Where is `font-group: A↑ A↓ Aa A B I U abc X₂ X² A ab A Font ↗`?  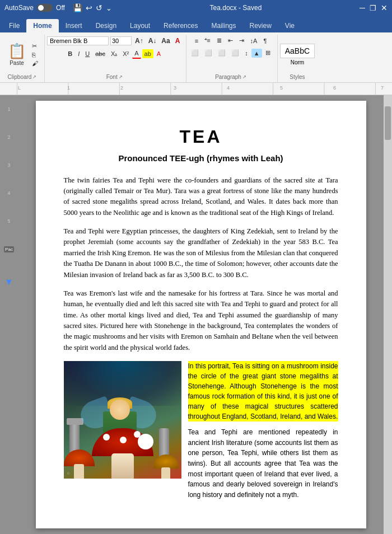
font-group: A↑ A↓ Aa A B I U abc X₂ X² A ab A Font ↗ is located at coordinates (115, 58).